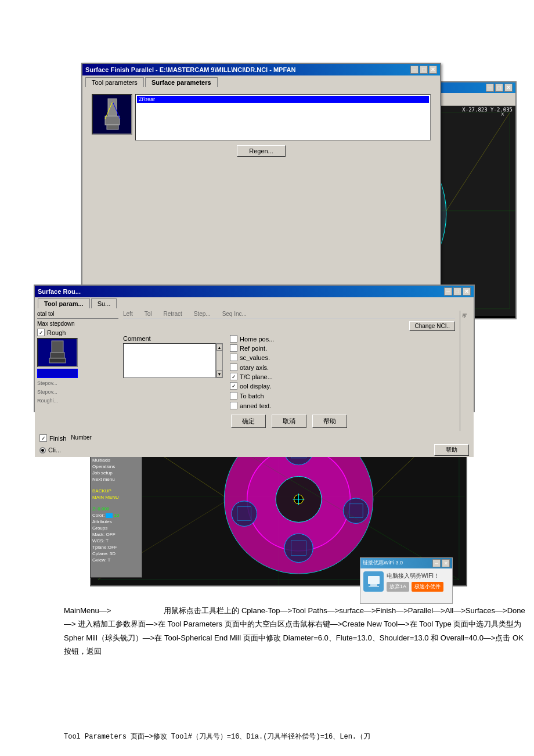  I want to click on rough-max-stepdown: Max stepdown, so click(78, 324).